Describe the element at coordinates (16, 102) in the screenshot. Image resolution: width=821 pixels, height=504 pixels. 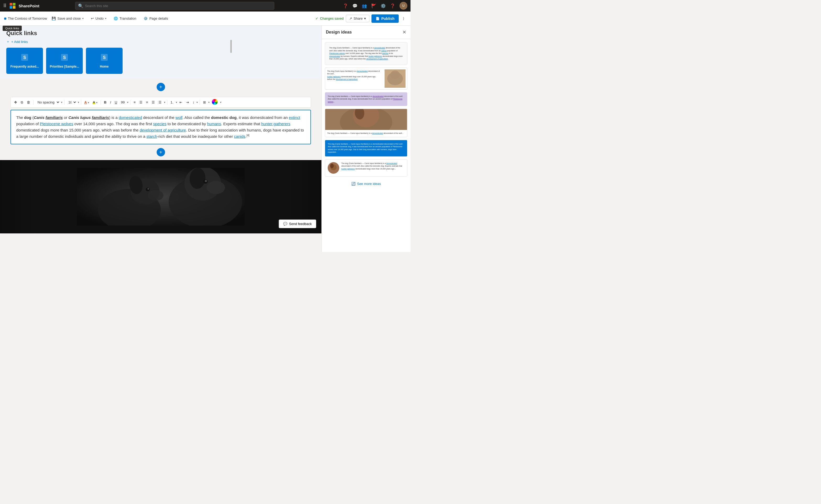
I see `move-handle-button: ✥` at that location.